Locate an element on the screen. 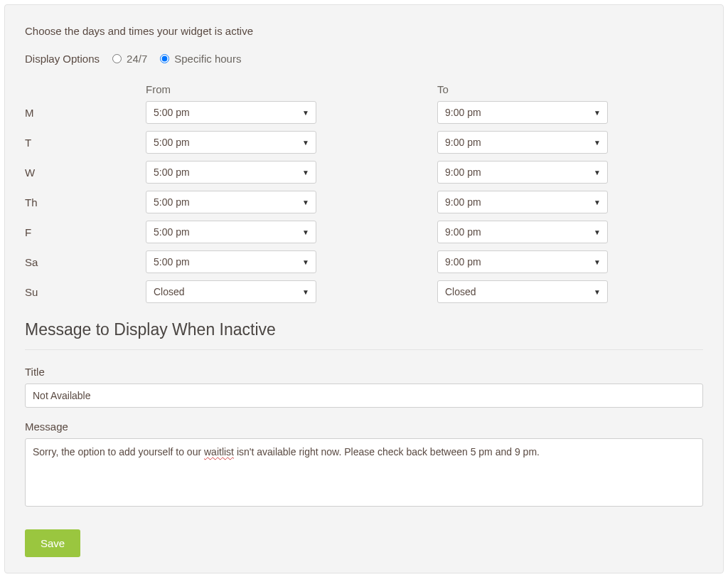  radio-specific-hours-label: Specific hours is located at coordinates (208, 58).